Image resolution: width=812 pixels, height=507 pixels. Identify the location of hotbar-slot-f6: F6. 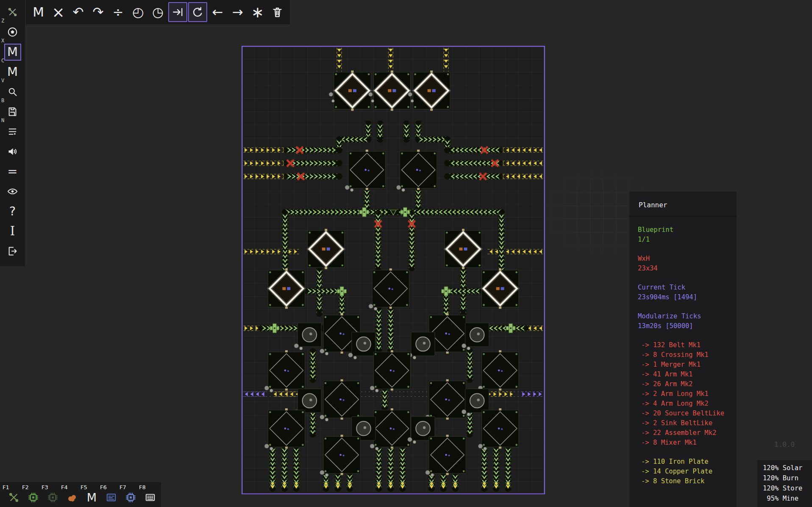
(109, 495).